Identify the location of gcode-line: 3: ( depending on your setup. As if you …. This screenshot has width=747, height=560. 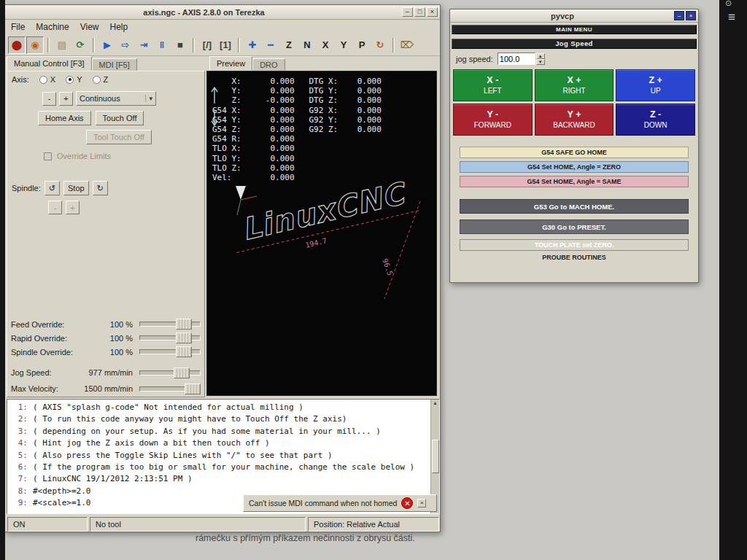
(219, 432).